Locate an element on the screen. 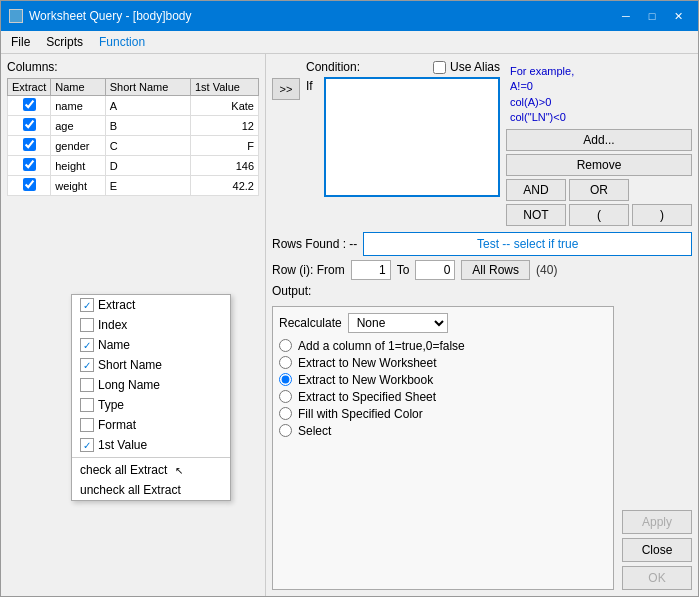 Image resolution: width=699 pixels, height=597 pixels. open-paren-button: ( is located at coordinates (599, 215).